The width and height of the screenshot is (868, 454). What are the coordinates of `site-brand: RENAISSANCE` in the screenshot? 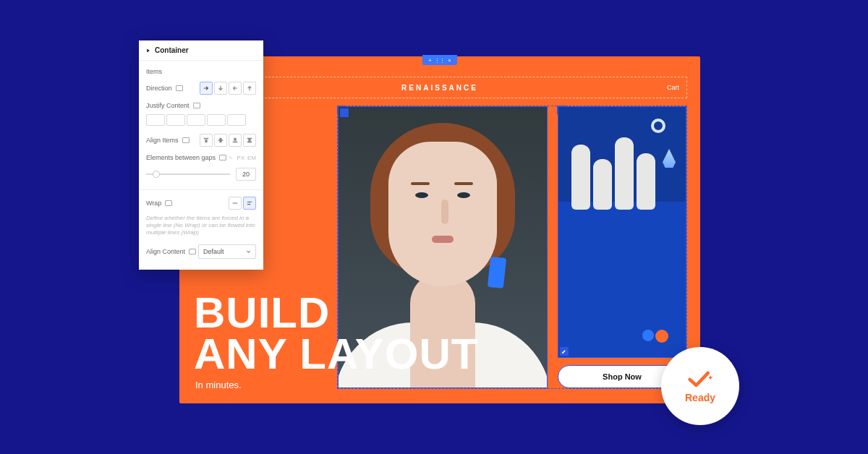 It's located at (440, 88).